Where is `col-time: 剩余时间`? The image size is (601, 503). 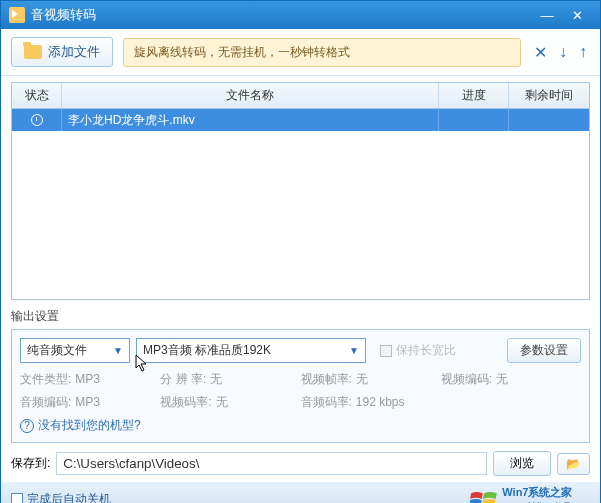 col-time: 剩余时间 is located at coordinates (549, 96).